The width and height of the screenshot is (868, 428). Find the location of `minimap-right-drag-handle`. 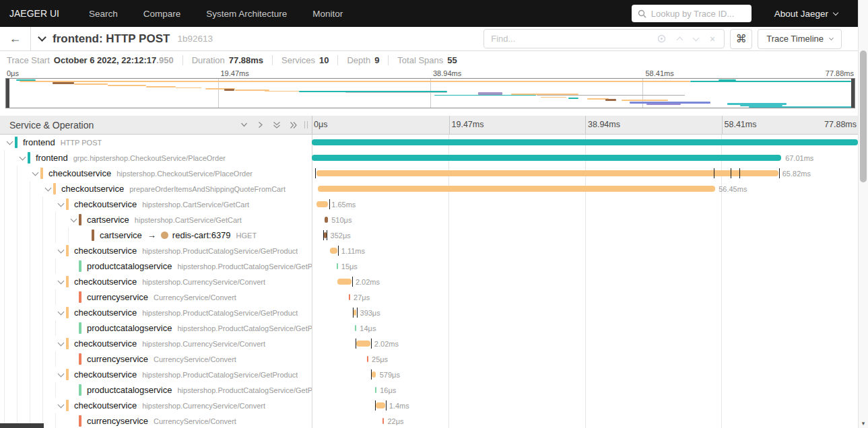

minimap-right-drag-handle is located at coordinates (853, 93).